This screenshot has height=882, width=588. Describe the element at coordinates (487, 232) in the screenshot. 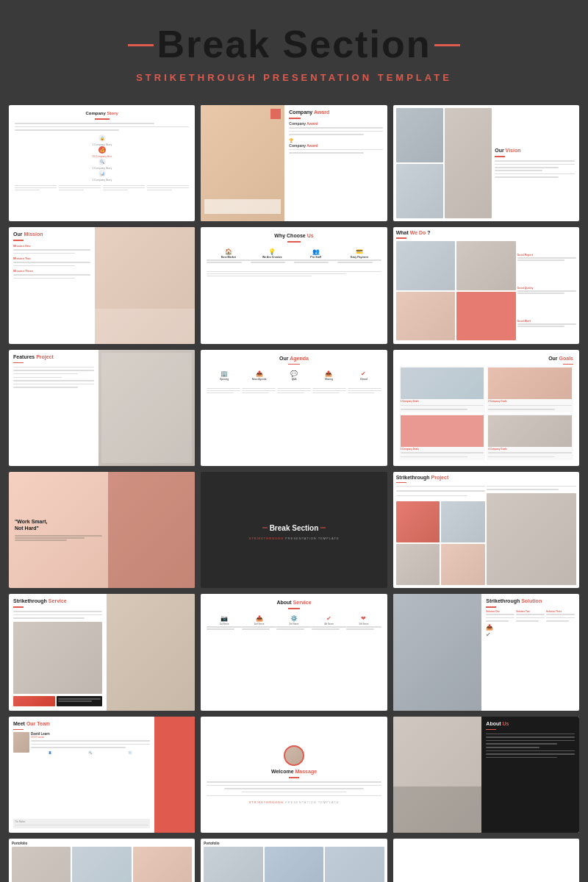

I see `slide-6-title: What We Do ?` at that location.